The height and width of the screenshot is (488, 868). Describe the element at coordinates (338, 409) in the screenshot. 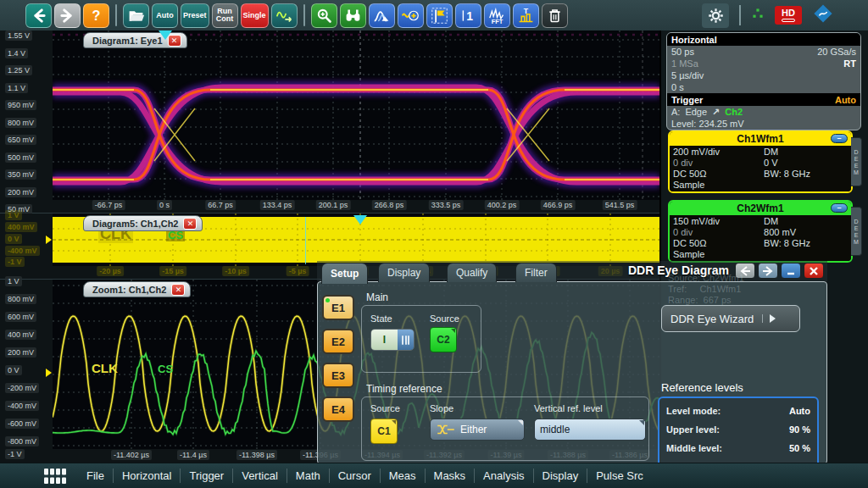

I see `eye-tab-e4: E4` at that location.